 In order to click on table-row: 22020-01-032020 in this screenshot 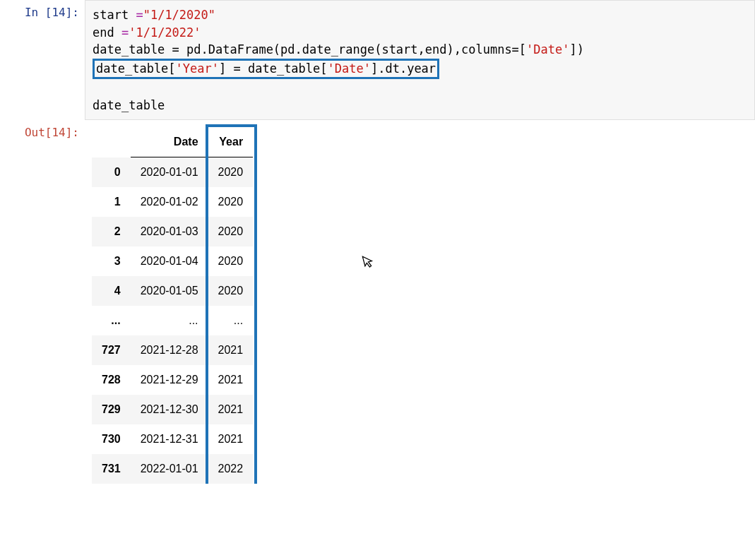, I will do `click(172, 232)`.